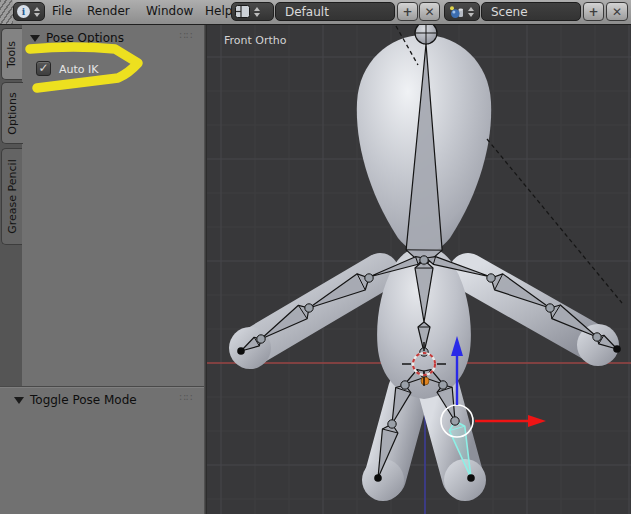  I want to click on right-arm, so click(532, 308).